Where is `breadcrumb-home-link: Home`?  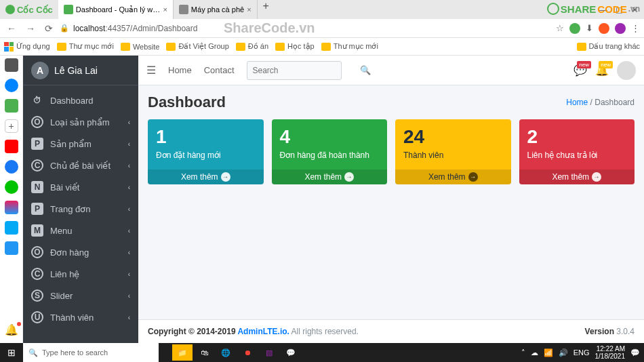 breadcrumb-home-link: Home is located at coordinates (577, 102).